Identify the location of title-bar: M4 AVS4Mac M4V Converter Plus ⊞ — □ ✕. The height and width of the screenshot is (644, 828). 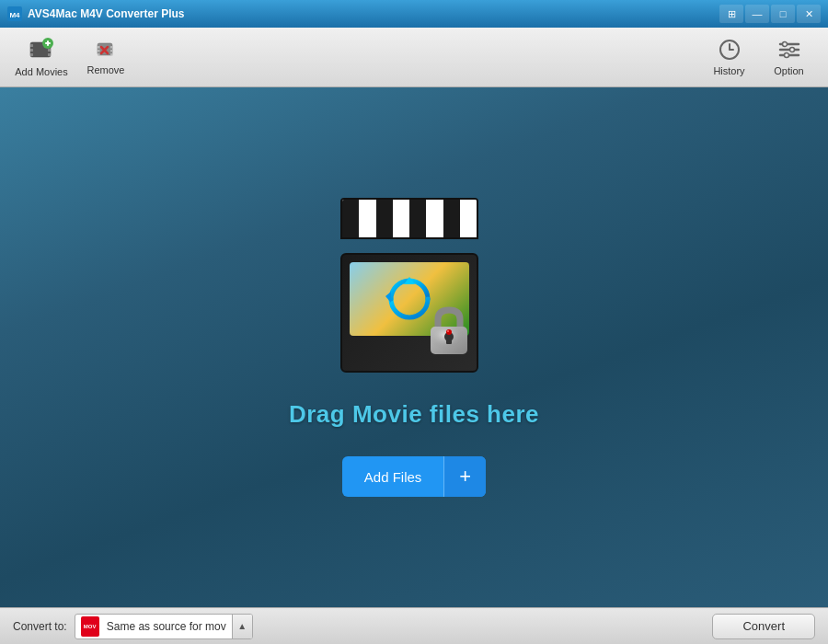
(414, 14).